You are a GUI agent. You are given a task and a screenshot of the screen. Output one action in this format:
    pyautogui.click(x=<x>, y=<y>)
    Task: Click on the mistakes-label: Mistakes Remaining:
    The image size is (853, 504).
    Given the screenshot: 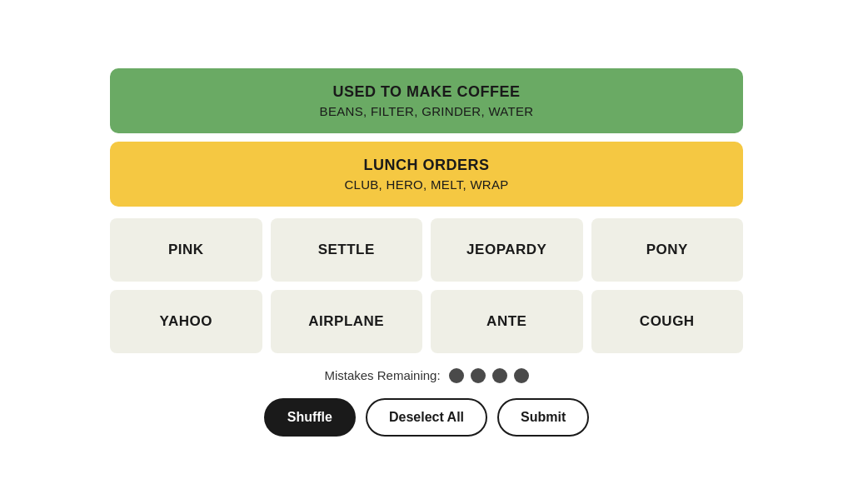 What is the action you would take?
    pyautogui.click(x=382, y=375)
    